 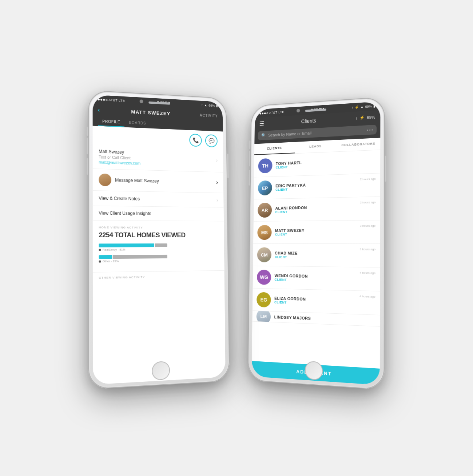 What do you see at coordinates (325, 257) in the screenshot?
I see `client-type-chad: CLIENT` at bounding box center [325, 257].